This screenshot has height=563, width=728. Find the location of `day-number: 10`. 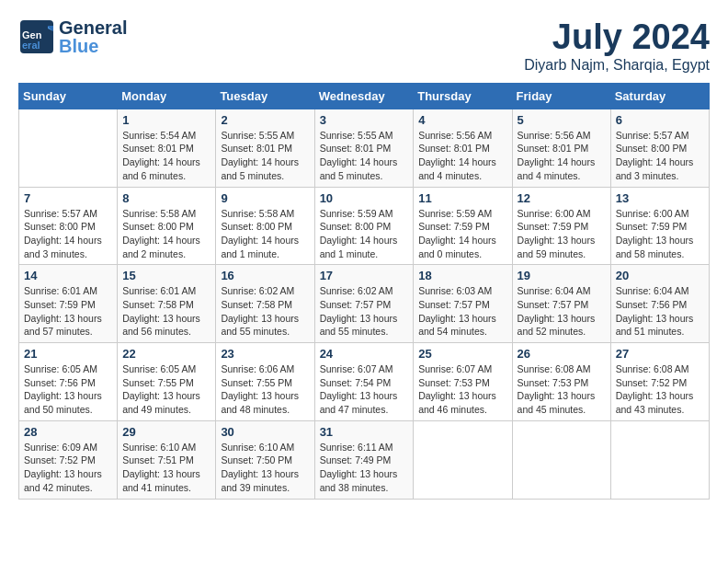

day-number: 10 is located at coordinates (364, 199).